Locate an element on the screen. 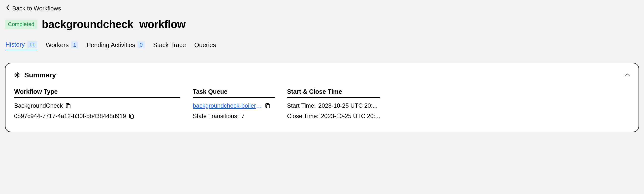 Image resolution: width=644 pixels, height=194 pixels. status-badge: Completed is located at coordinates (21, 24).